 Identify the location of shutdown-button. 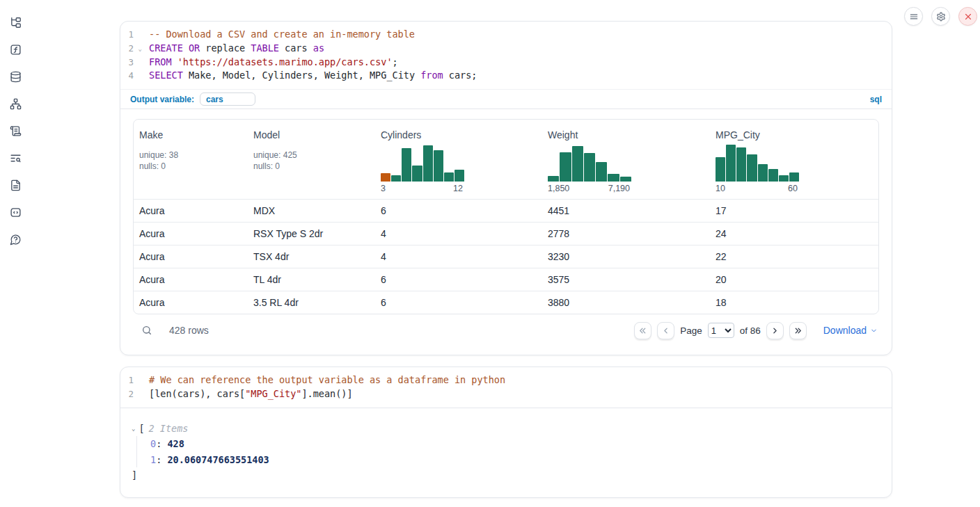
(967, 17).